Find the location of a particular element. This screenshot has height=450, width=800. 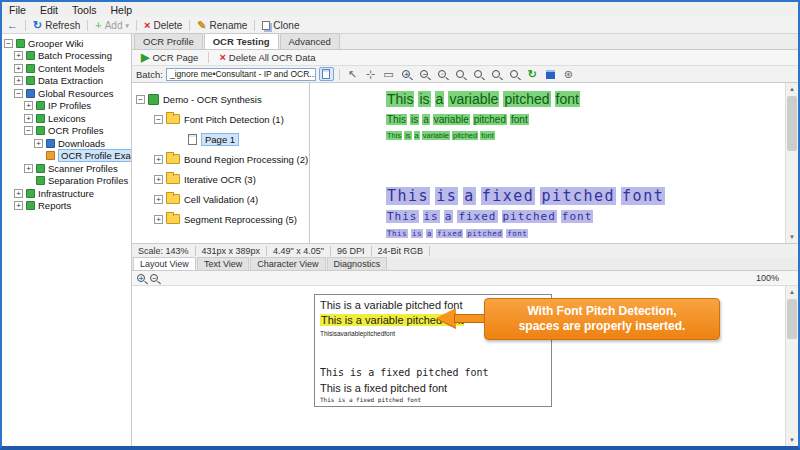

sidebar-item-separation-profiles: Separation Profiles is located at coordinates (66, 182).